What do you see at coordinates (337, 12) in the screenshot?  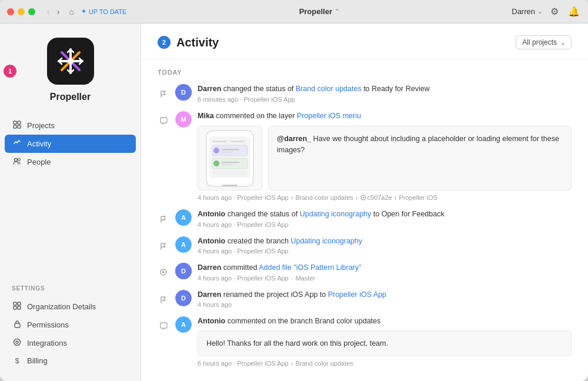 I see `app-title-arrow: ⌃` at bounding box center [337, 12].